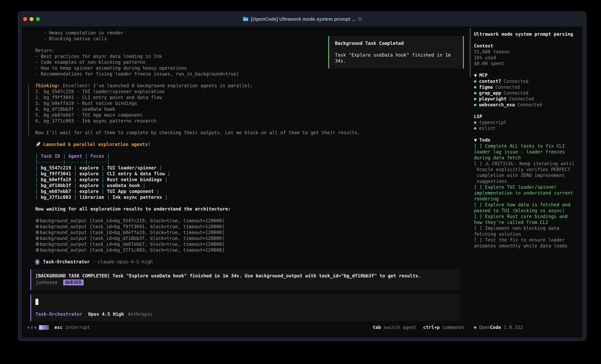 This screenshot has width=601, height=364. I want to click on mcp-name: context7, so click(490, 81).